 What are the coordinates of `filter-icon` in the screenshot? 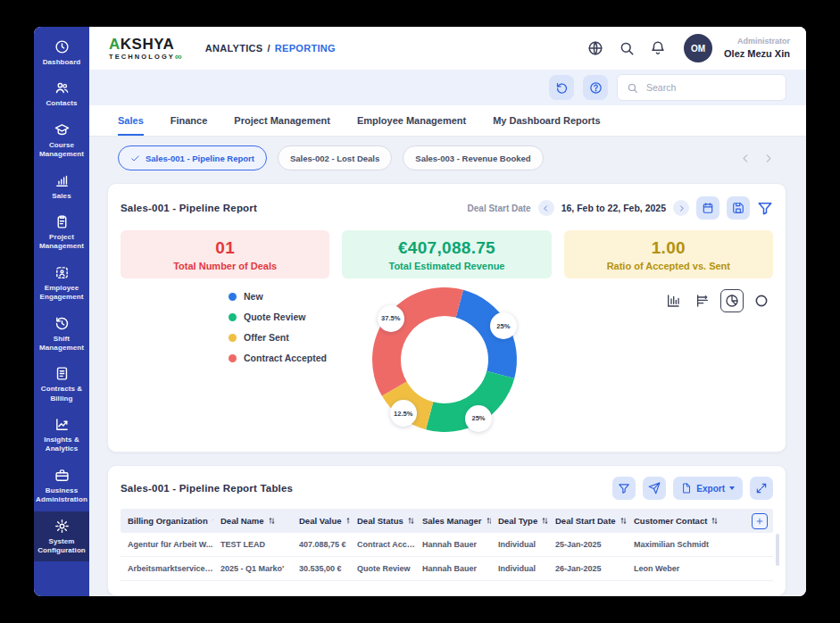 It's located at (765, 208).